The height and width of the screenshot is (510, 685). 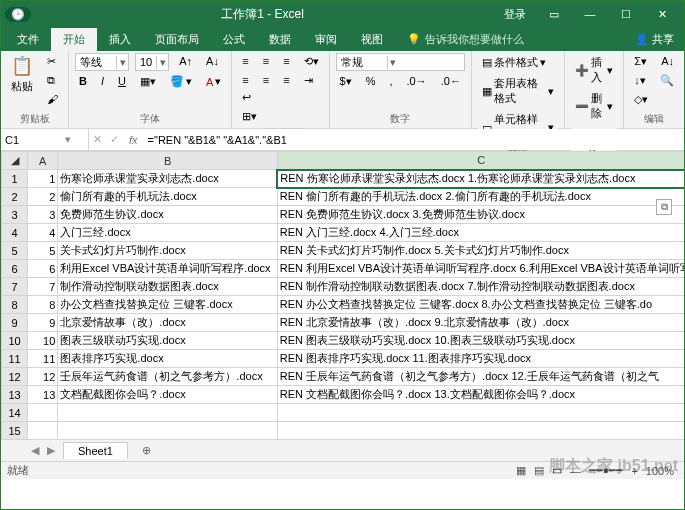 What do you see at coordinates (557, 470) in the screenshot?
I see `view-page-break-button: ▭` at bounding box center [557, 470].